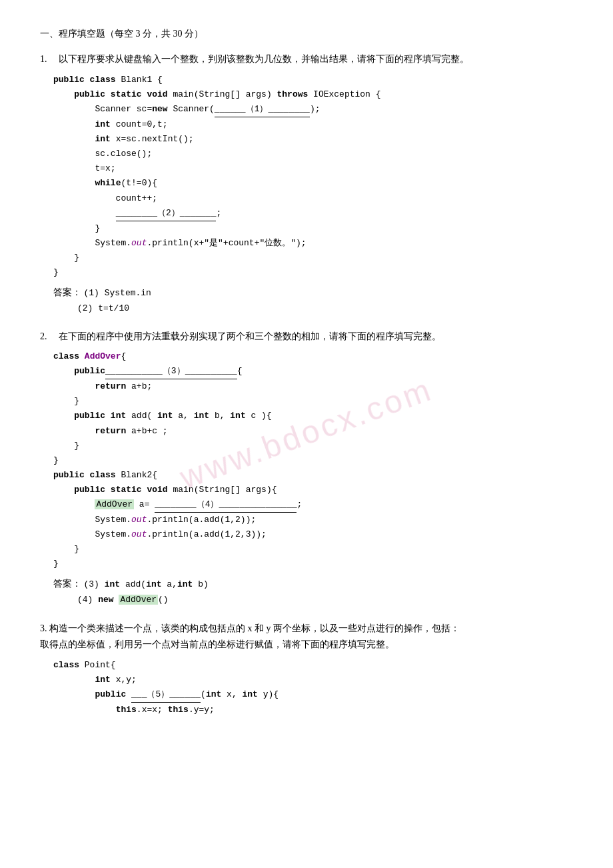 The image size is (613, 868). Describe the element at coordinates (264, 59) in the screenshot. I see `q1-desc: 以下程序要求从键盘输入一个整数，判别该整数为几位数，并输出结果，请将下面的程序填…` at that location.